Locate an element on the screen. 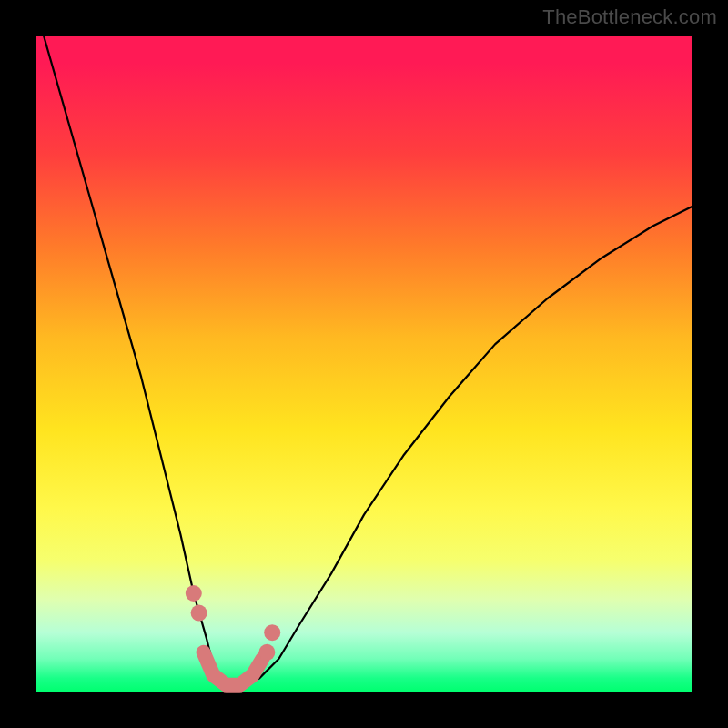 Image resolution: width=728 pixels, height=728 pixels. left-lower-dot is located at coordinates (199, 613).